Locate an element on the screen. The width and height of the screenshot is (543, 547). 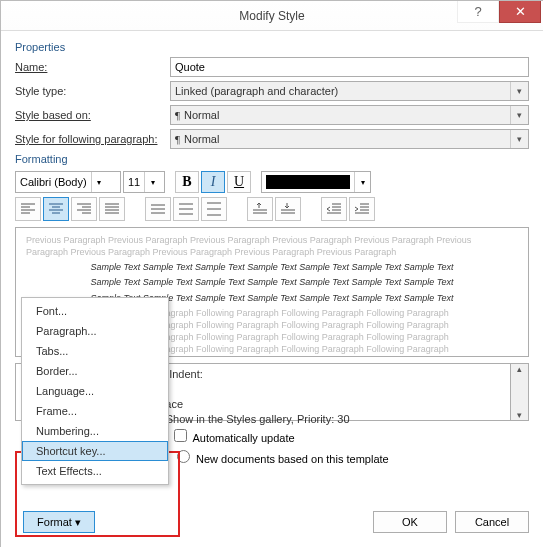
indent-inc-button is located at coordinates (362, 209).